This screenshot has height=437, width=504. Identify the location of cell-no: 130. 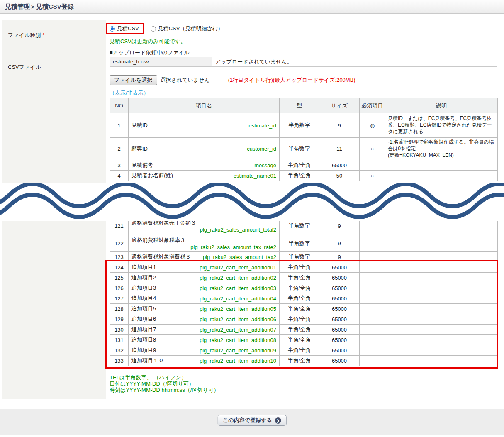
(119, 330).